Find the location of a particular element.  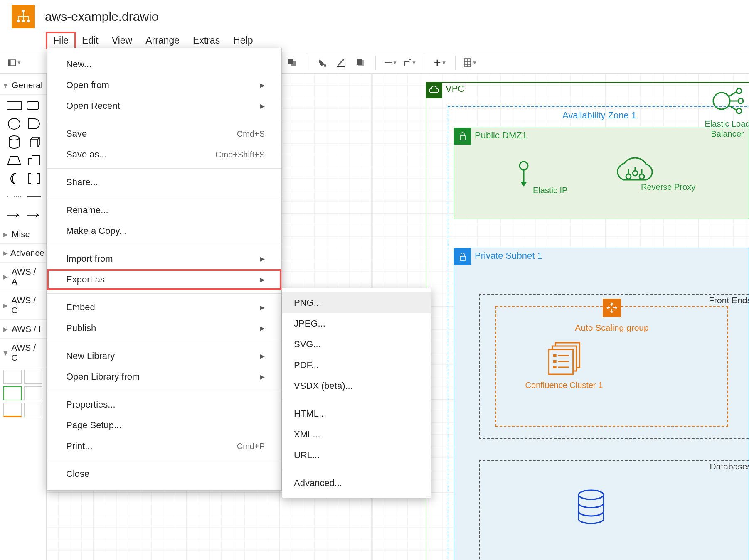

menu-item-open-library-from: Open Library from▶ is located at coordinates (164, 377).